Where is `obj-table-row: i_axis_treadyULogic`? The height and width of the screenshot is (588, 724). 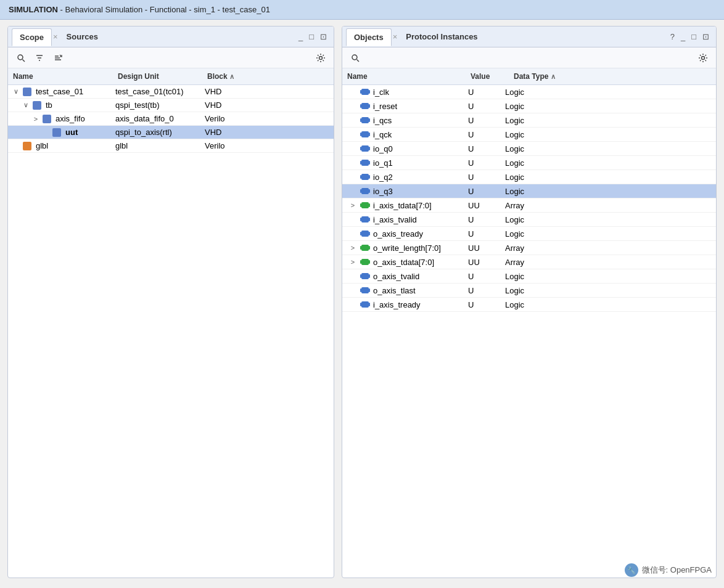 obj-table-row: i_axis_treadyULogic is located at coordinates (529, 304).